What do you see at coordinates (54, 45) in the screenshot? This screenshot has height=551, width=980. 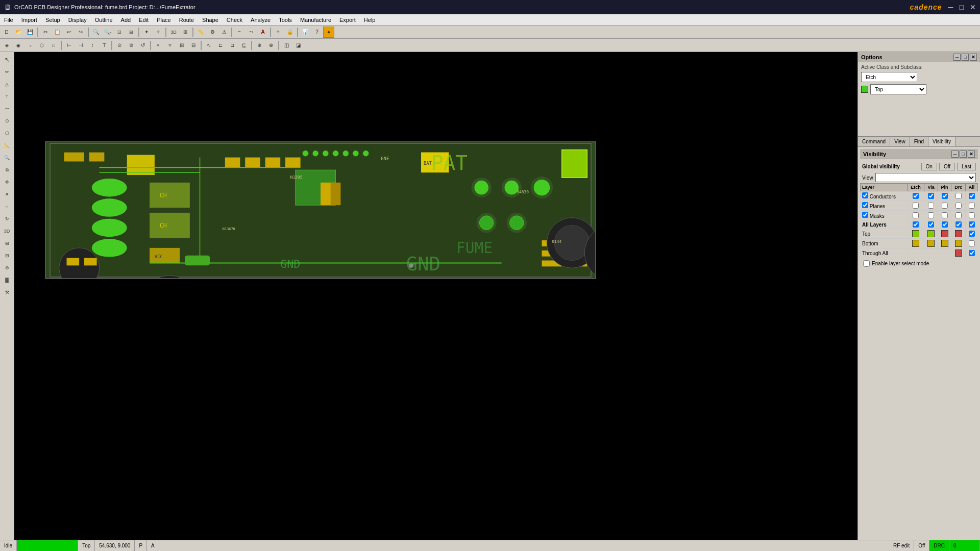 I see `tb2-5: □` at bounding box center [54, 45].